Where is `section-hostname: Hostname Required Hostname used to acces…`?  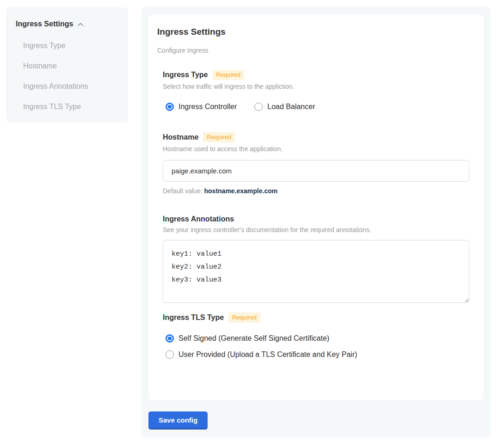 section-hostname: Hostname Required Hostname used to acces… is located at coordinates (316, 164).